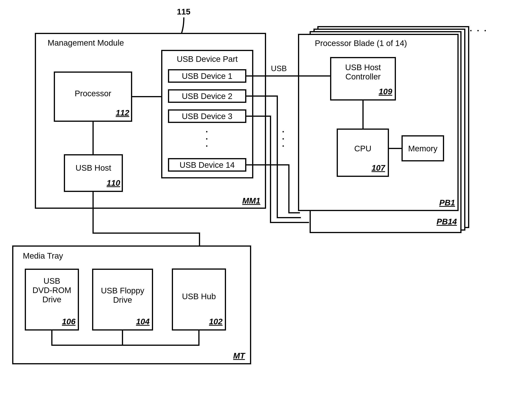 The image size is (512, 420). What do you see at coordinates (207, 139) in the screenshot?
I see `vertical-ellipsis-devices` at bounding box center [207, 139].